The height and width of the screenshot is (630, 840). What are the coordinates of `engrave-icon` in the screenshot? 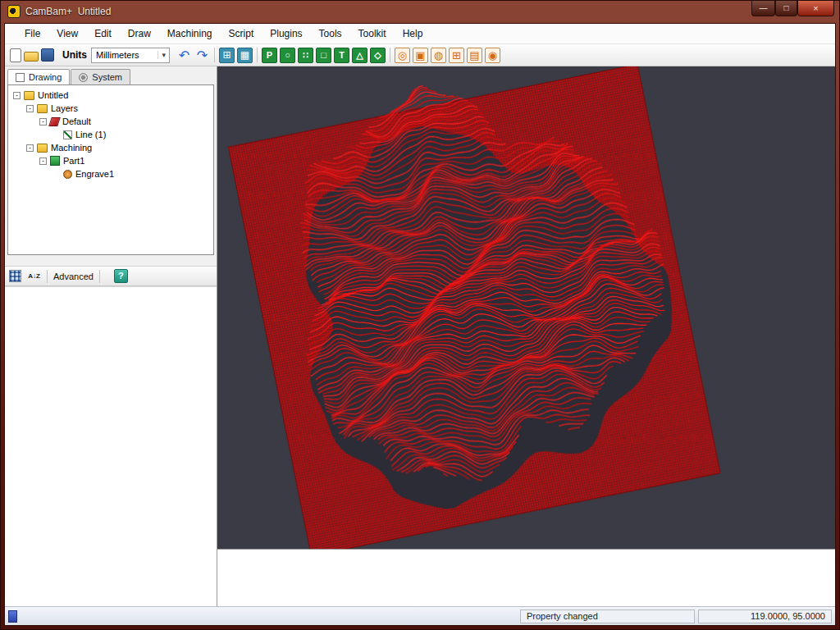 It's located at (67, 174).